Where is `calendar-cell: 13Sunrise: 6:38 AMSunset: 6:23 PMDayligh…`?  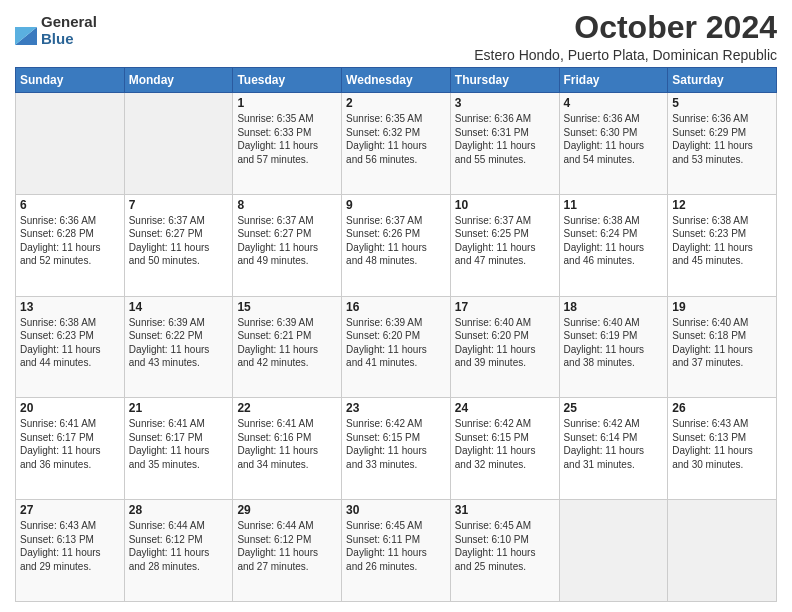
calendar-cell: 13Sunrise: 6:38 AMSunset: 6:23 PMDayligh… is located at coordinates (70, 347).